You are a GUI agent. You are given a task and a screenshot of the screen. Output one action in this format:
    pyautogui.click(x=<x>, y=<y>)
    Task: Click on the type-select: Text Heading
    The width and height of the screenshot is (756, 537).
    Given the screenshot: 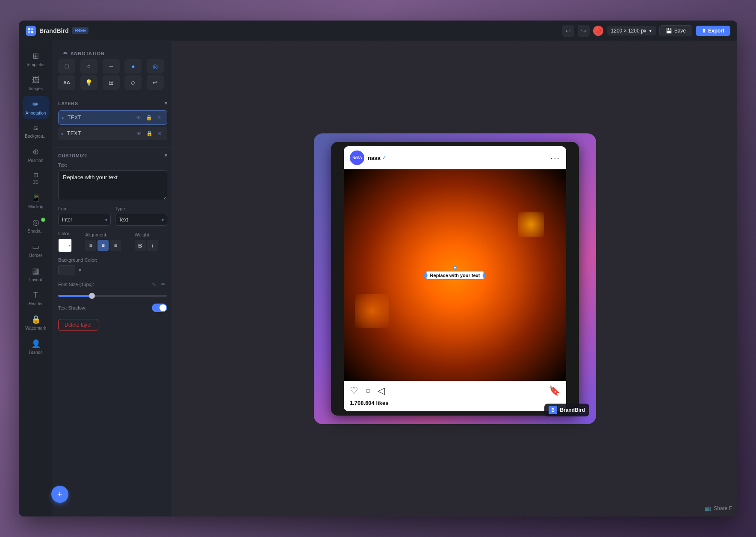 What is the action you would take?
    pyautogui.click(x=141, y=220)
    